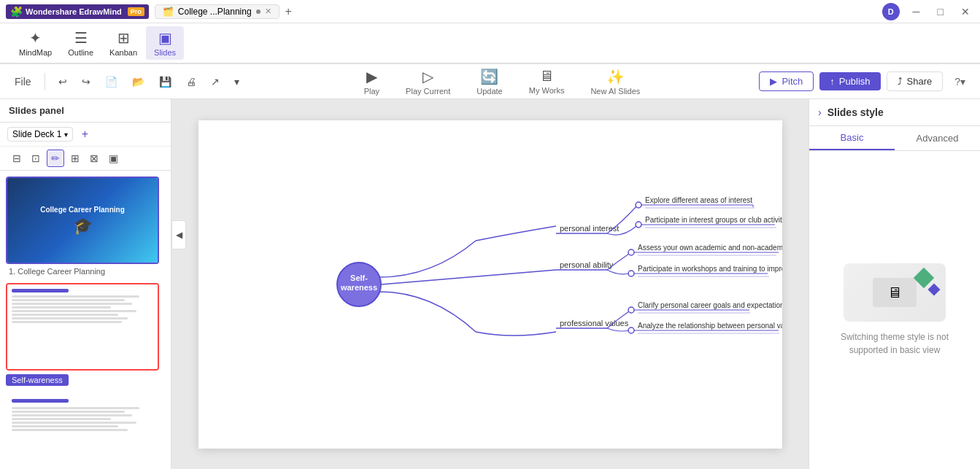  What do you see at coordinates (114, 158) in the screenshot?
I see `present-view-button: ▣` at bounding box center [114, 158].